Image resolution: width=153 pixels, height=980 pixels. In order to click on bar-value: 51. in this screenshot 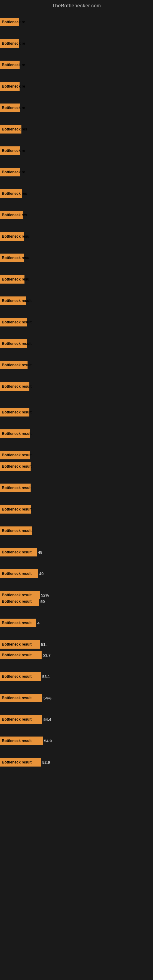, I will do `click(44, 644)`.